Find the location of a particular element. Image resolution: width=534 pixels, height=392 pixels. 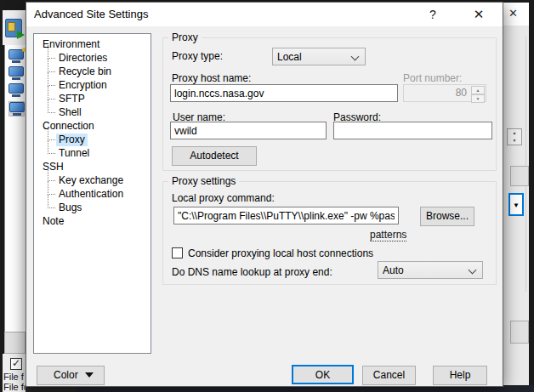

local-proxy-command-label: Local proxy command: is located at coordinates (223, 198).